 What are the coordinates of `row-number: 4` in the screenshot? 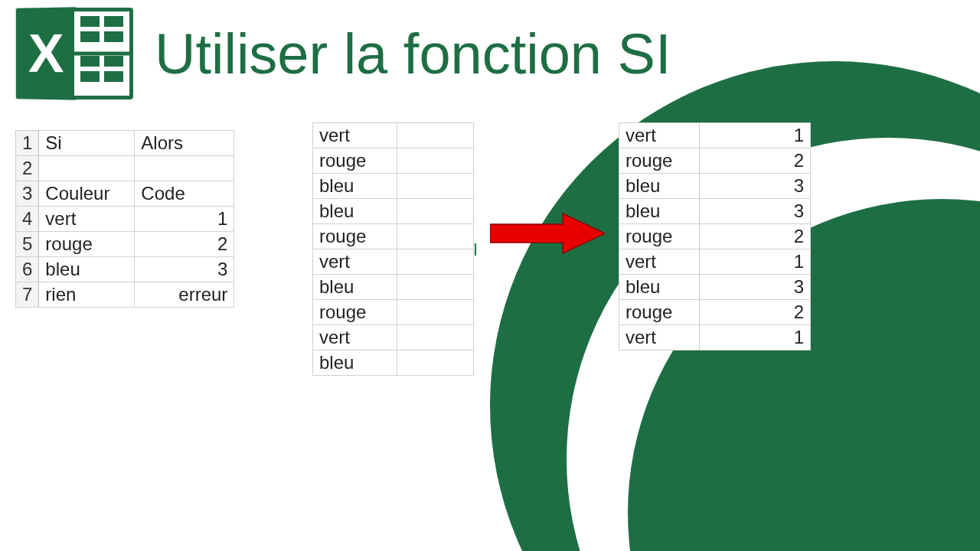 It's located at (28, 219).